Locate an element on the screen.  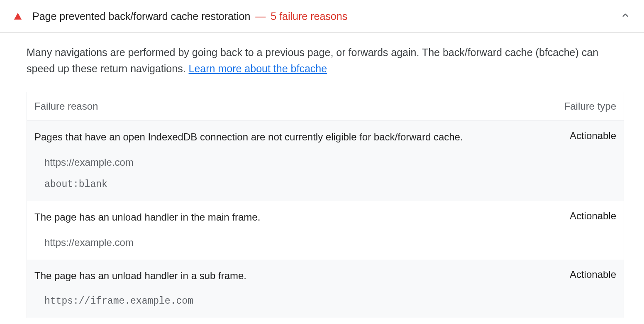
audit-description: Many navigations are performed by going … is located at coordinates (325, 61).